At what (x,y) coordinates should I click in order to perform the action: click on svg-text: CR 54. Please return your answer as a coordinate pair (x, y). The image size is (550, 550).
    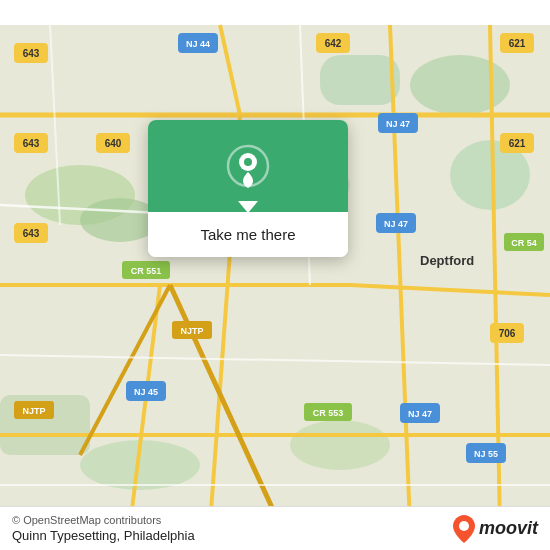
    Looking at the image, I should click on (524, 243).